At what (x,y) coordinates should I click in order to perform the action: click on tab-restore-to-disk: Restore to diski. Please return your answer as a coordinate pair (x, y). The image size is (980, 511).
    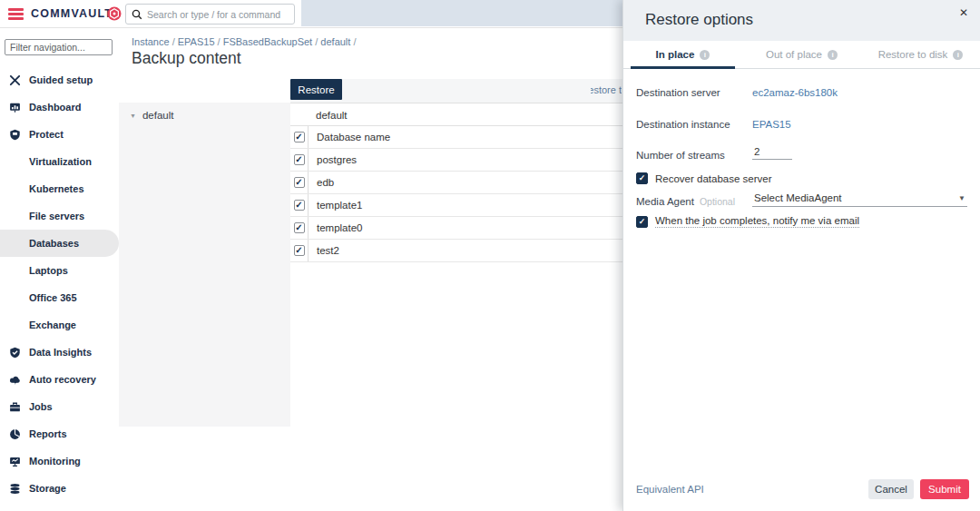
    Looking at the image, I should click on (920, 54).